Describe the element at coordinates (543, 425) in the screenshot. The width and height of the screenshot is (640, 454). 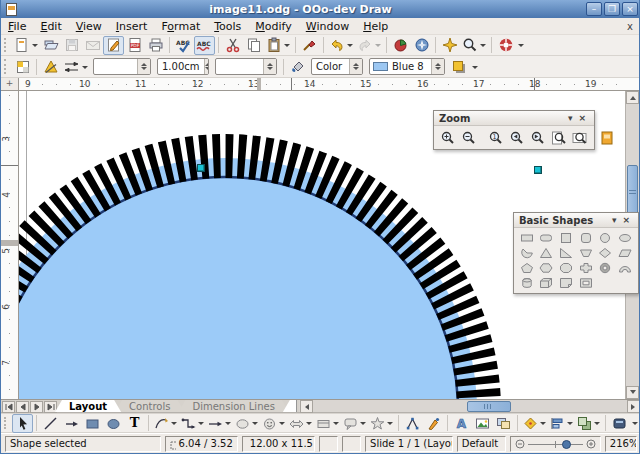
I see `rotate-dropdown-arrow` at that location.